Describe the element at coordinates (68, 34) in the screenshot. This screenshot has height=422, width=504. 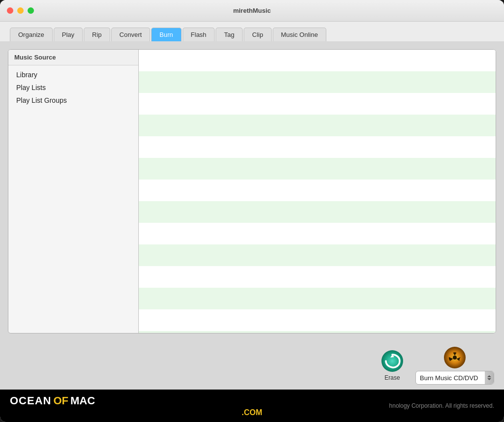
I see `tab-play: Play` at that location.